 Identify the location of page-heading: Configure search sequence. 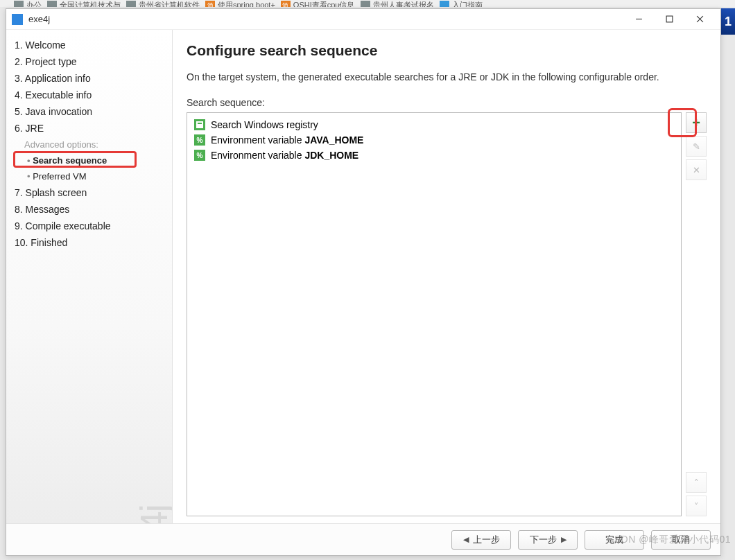
(447, 51).